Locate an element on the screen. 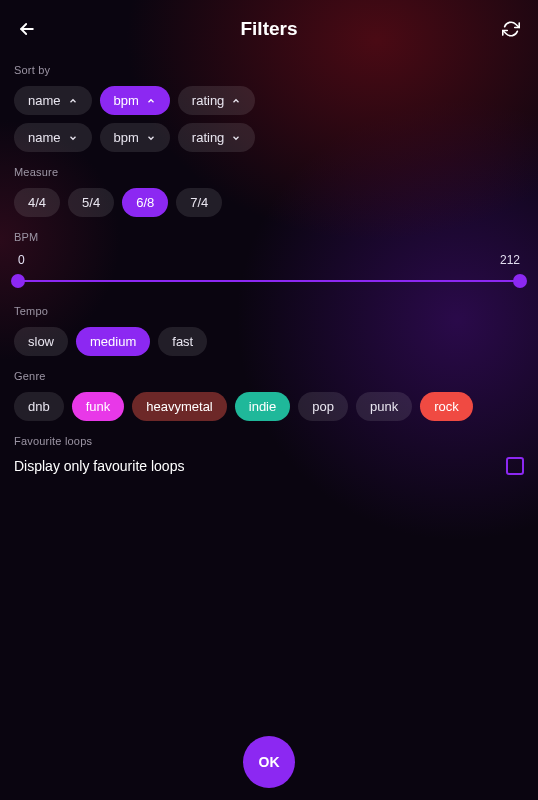 The height and width of the screenshot is (800, 538). favourite-section: Favourite loops Display only favourite l… is located at coordinates (269, 455).